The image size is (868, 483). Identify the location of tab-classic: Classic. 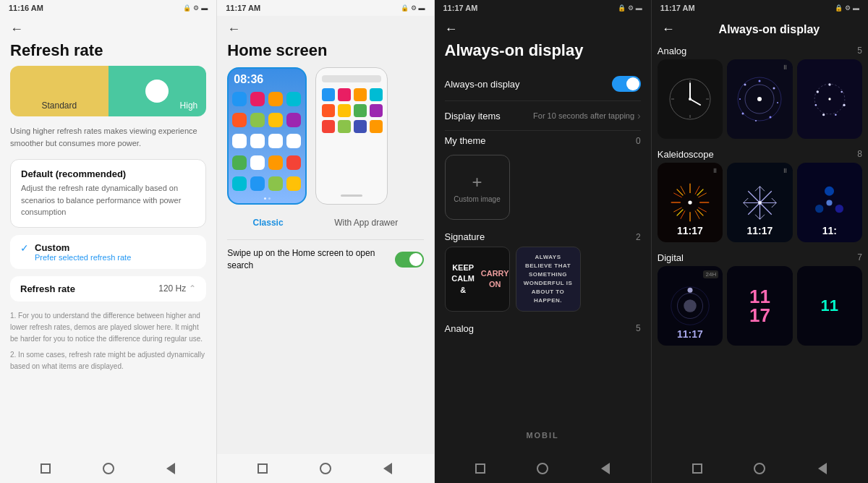
(268, 223).